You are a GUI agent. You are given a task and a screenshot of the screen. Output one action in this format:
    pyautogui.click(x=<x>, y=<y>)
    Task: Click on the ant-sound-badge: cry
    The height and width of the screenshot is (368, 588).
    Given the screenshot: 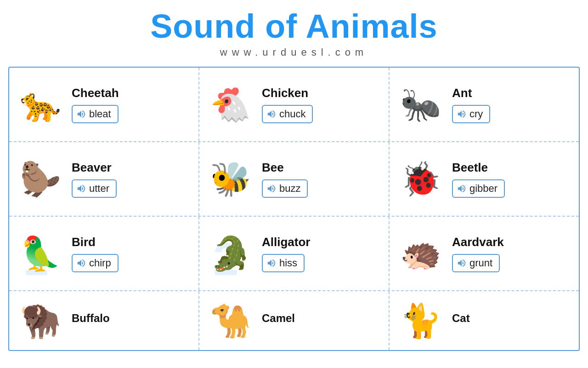 What is the action you would take?
    pyautogui.click(x=471, y=114)
    